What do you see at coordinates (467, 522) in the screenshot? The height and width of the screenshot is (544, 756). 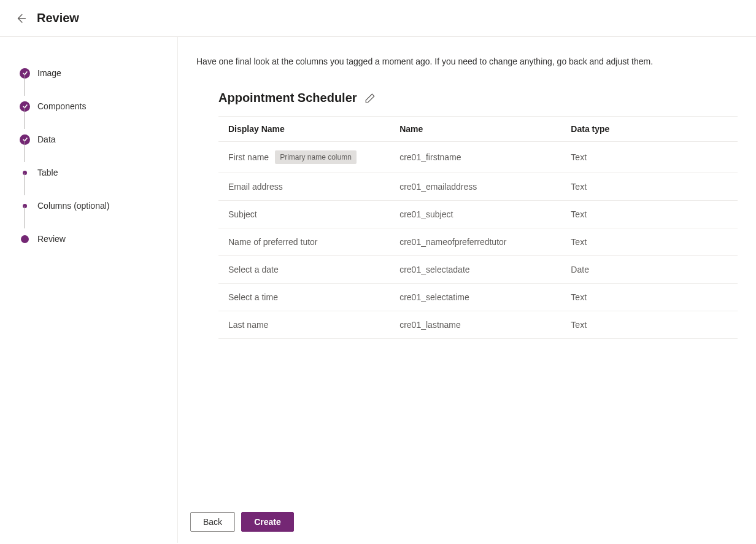 I see `footer-actions: Back Create` at bounding box center [467, 522].